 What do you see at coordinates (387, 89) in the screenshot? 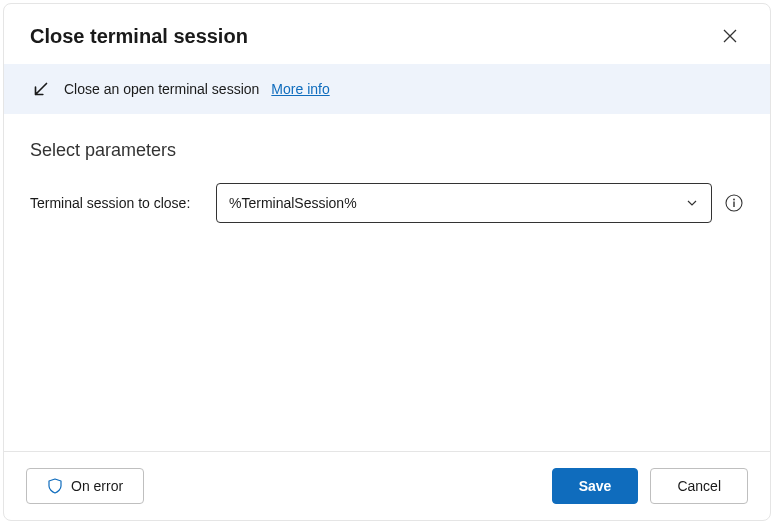
I see `info-bar: Close an open terminal session More info` at bounding box center [387, 89].